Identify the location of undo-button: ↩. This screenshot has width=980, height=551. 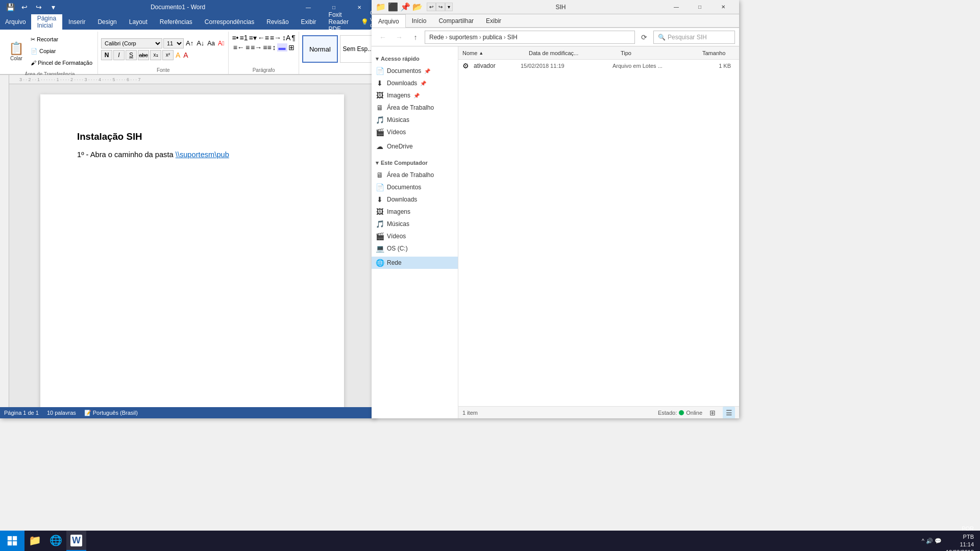
(24, 7).